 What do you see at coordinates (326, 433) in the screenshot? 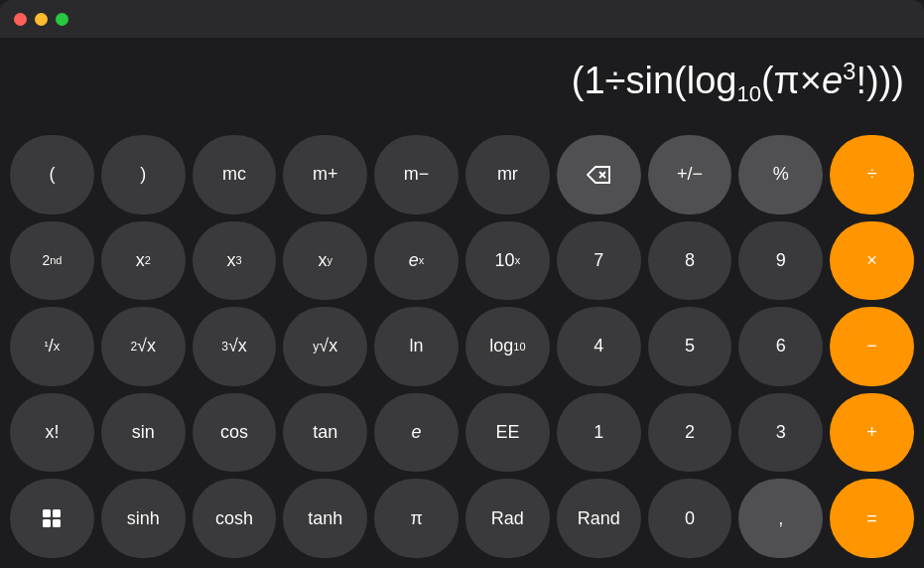
I see `tan-button: tan` at bounding box center [326, 433].